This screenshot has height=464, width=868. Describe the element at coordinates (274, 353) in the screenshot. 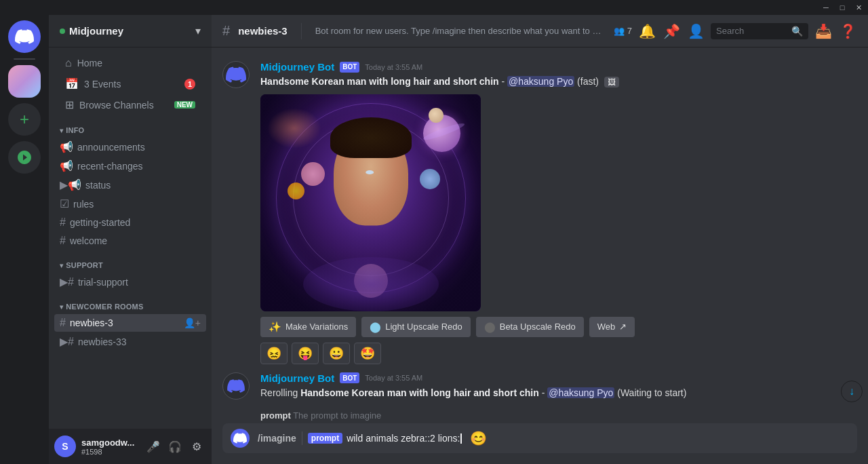

I see `reaction-1: 😖` at that location.